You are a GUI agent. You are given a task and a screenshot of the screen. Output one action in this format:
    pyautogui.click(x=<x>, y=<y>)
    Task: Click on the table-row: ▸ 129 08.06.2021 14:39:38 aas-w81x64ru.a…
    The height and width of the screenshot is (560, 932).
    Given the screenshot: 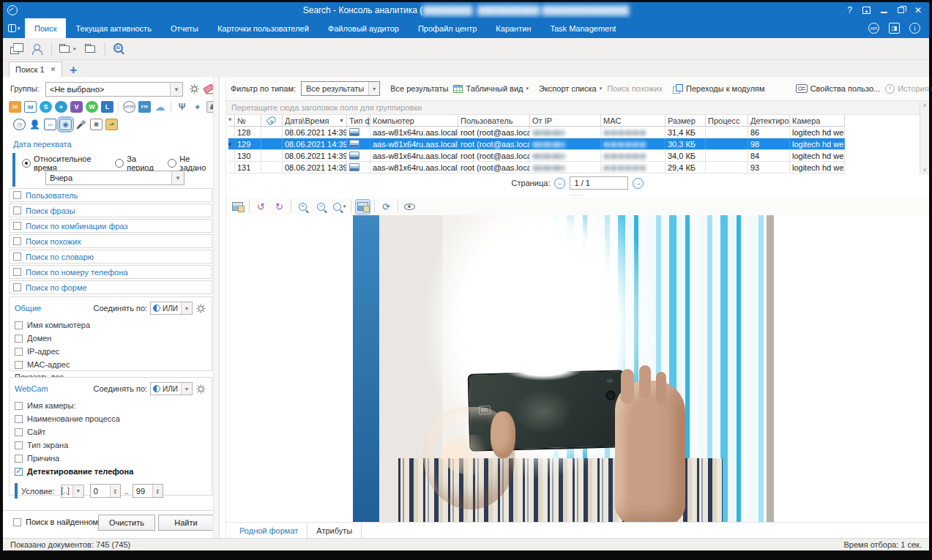 What is the action you would take?
    pyautogui.click(x=537, y=144)
    